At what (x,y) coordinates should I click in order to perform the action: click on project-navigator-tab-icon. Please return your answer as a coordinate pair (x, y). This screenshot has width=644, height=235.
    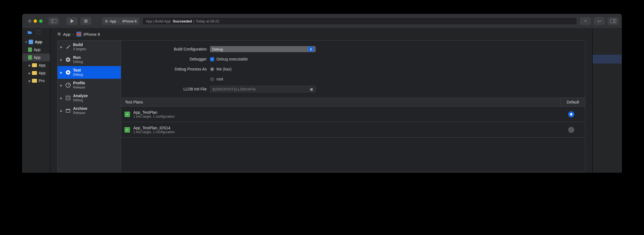
    Looking at the image, I should click on (30, 32).